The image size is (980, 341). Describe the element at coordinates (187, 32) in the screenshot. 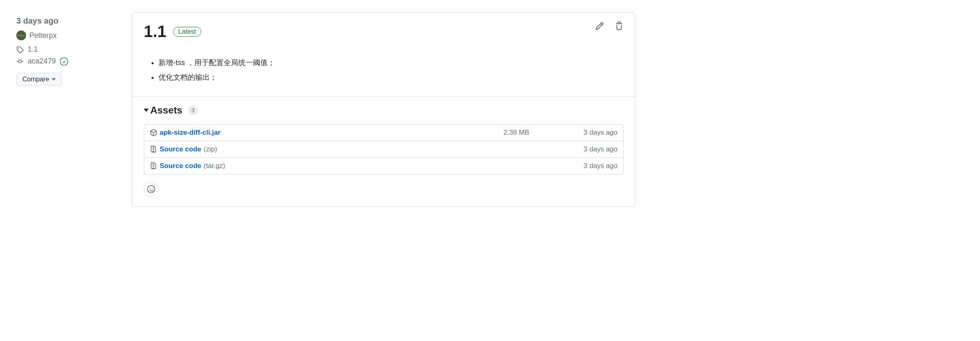

I see `latest-badge: Latest` at that location.